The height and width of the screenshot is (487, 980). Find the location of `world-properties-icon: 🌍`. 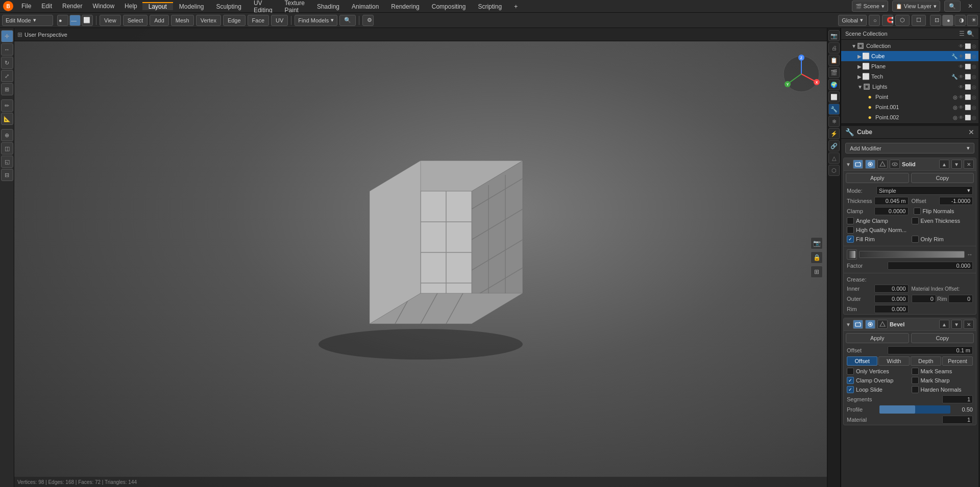

world-properties-icon: 🌍 is located at coordinates (834, 85).